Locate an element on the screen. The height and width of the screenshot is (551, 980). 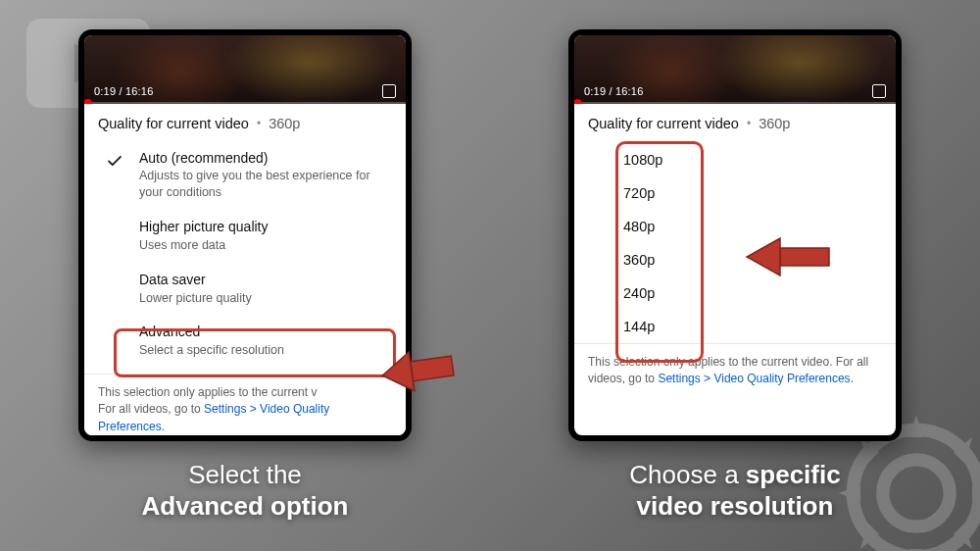
option-higher-quality: Higher picture quality Uses more data is located at coordinates (246, 236).